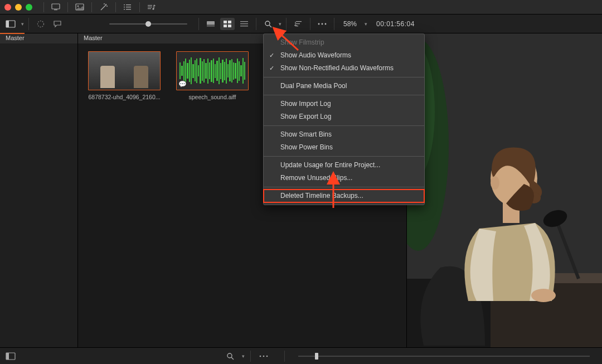 The image size is (602, 364). What do you see at coordinates (344, 135) in the screenshot?
I see `menu-item: Show Smart Bins` at bounding box center [344, 135].